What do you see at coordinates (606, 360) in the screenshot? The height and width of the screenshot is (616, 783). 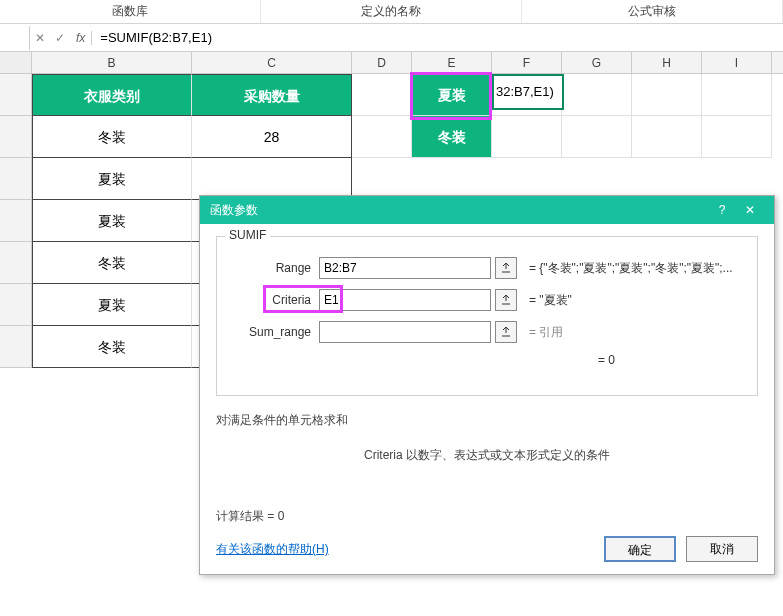 I see `arg-final-result: = 0` at bounding box center [606, 360].